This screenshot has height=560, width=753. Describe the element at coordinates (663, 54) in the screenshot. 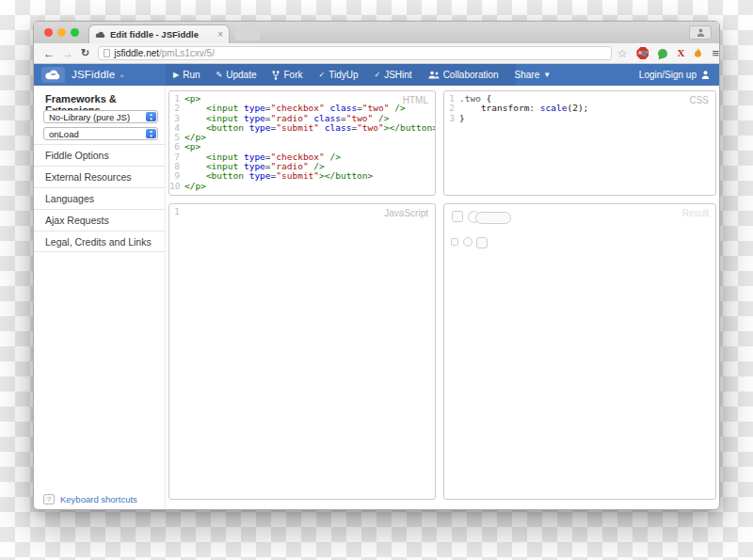

I see `speech-bubble-extension-icon` at that location.